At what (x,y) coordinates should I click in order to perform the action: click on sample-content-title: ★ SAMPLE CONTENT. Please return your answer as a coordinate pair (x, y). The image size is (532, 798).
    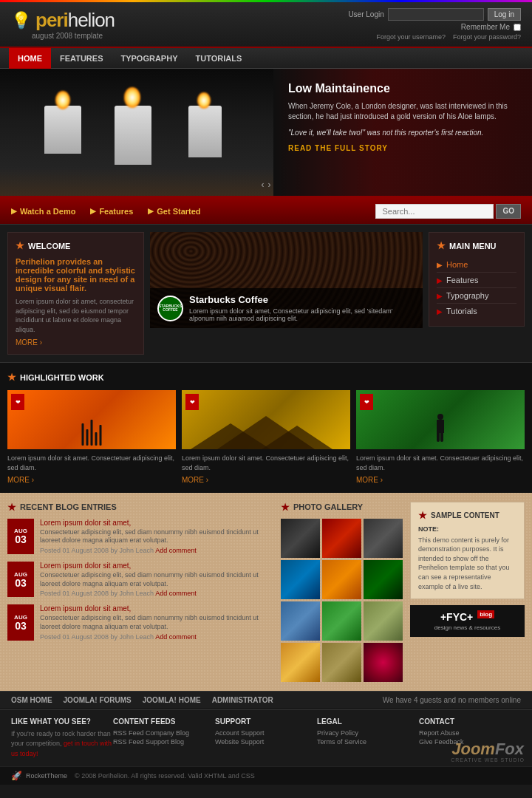
    Looking at the image, I should click on (467, 516).